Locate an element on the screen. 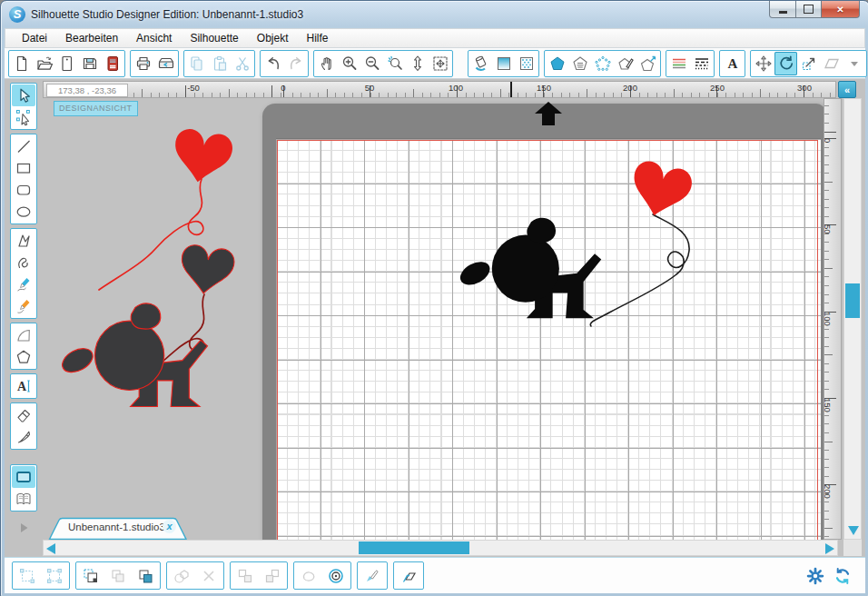 The height and width of the screenshot is (596, 868). knife-tool is located at coordinates (24, 437).